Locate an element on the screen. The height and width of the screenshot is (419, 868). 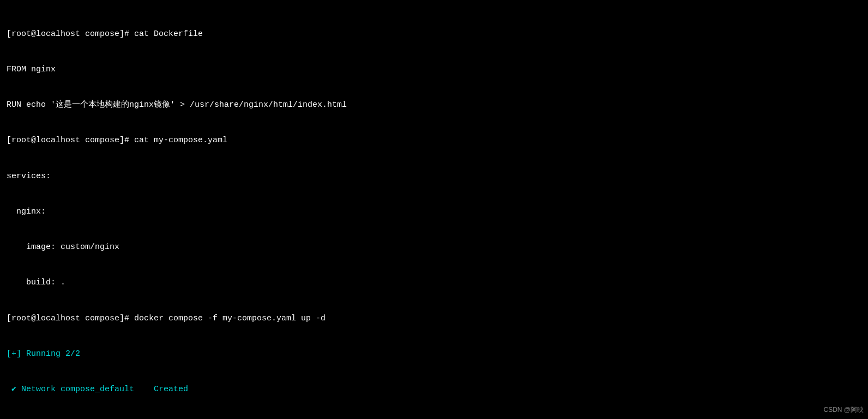
text: [+] Running 2/2 is located at coordinates (44, 354).